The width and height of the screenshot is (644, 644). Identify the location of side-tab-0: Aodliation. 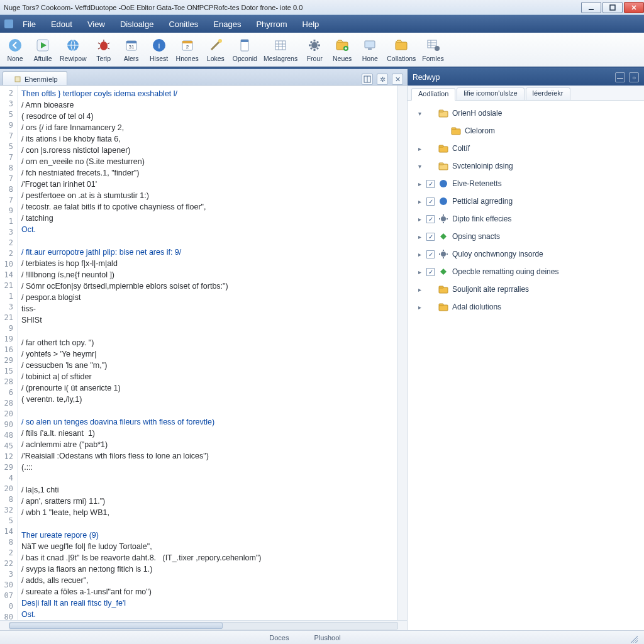
(433, 94).